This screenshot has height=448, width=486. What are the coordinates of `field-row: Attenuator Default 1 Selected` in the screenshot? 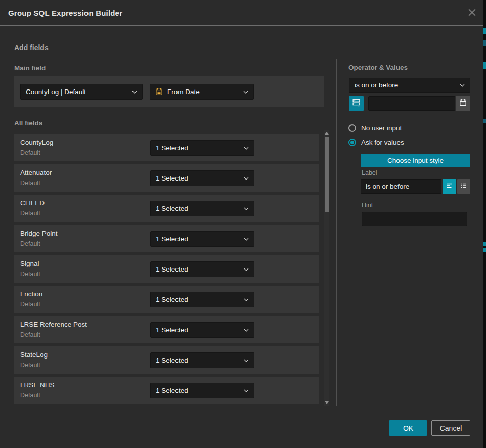 It's located at (166, 178).